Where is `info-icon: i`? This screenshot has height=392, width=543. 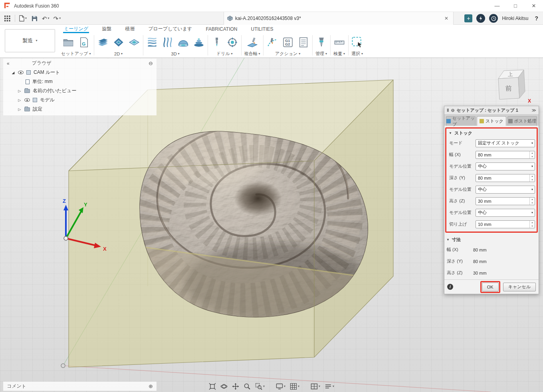 info-icon: i is located at coordinates (450, 287).